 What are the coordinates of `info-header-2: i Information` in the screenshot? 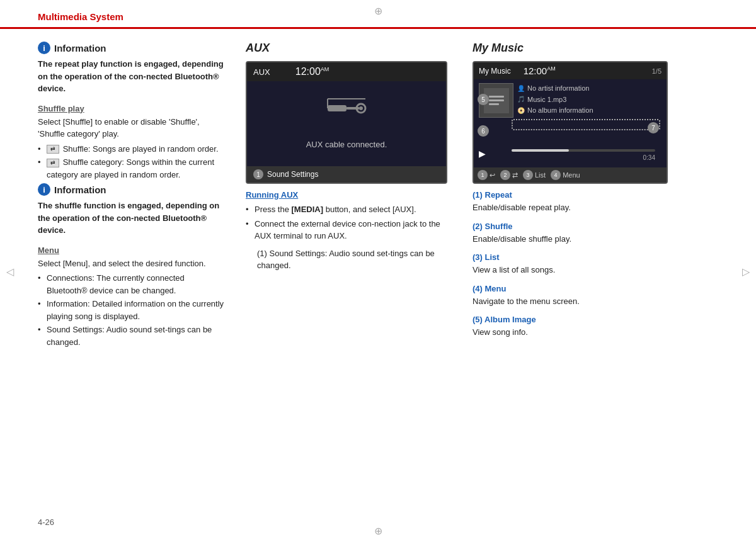 It's located at (132, 189).